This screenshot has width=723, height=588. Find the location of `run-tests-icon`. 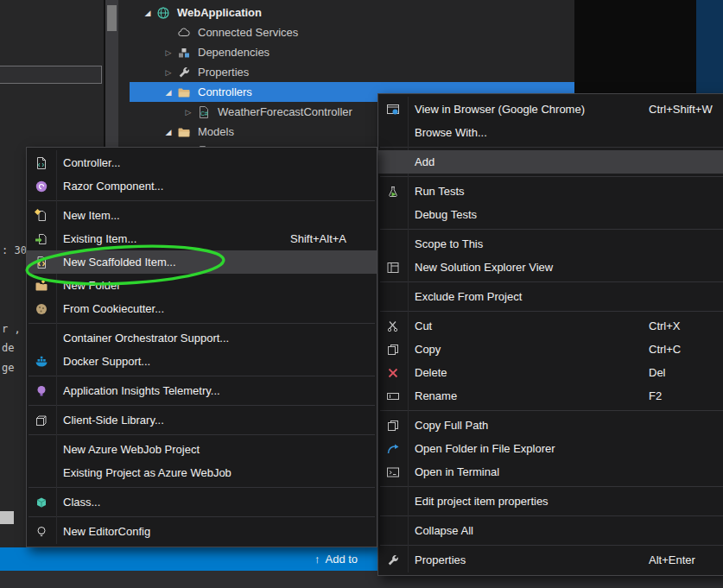

run-tests-icon is located at coordinates (393, 192).